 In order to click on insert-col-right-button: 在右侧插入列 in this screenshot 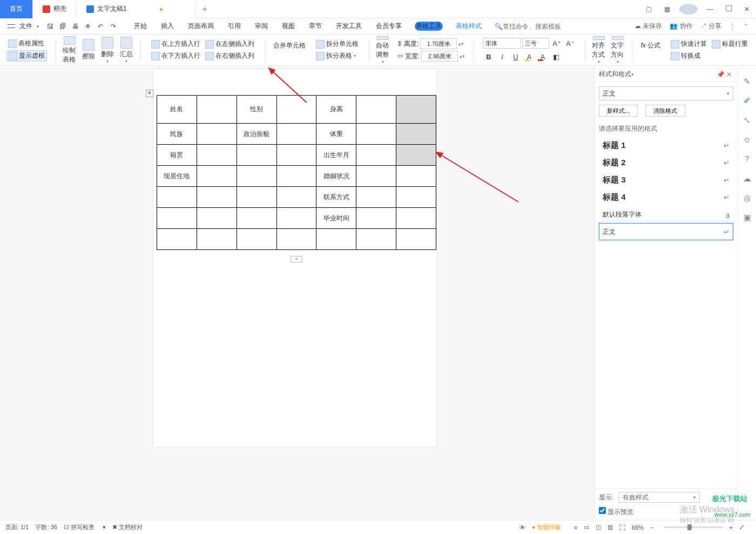, I will do `click(230, 56)`.